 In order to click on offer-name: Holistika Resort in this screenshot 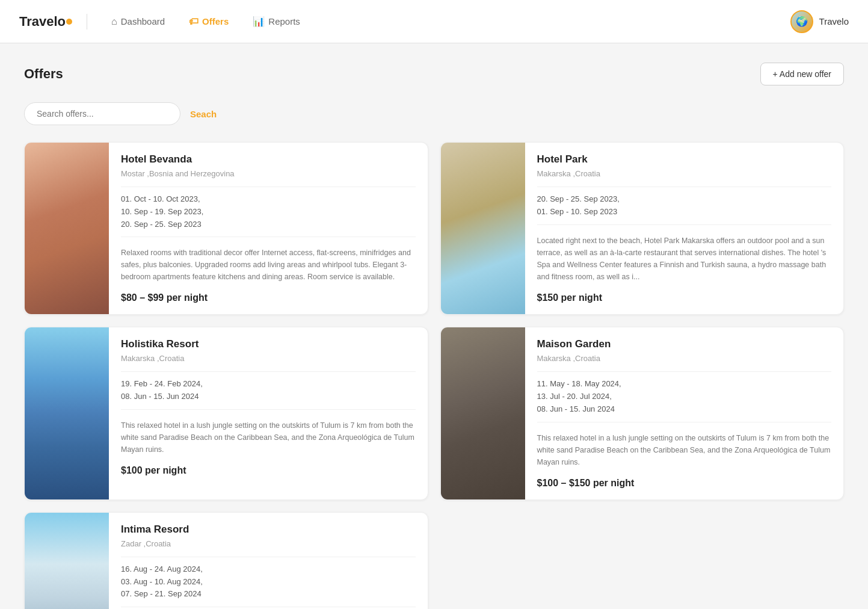, I will do `click(268, 344)`.